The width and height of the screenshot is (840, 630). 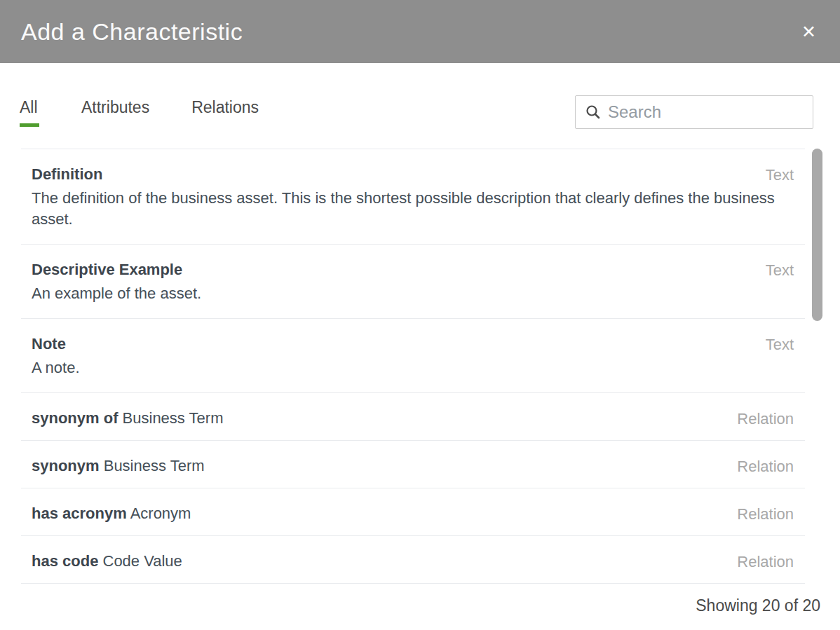 What do you see at coordinates (225, 112) in the screenshot?
I see `tab-relations: Relations` at bounding box center [225, 112].